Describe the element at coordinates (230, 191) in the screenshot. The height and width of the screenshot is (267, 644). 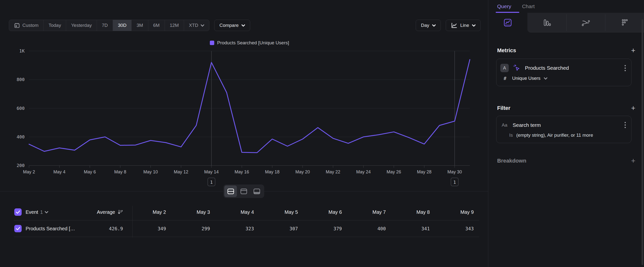
I see `split-view-button` at that location.